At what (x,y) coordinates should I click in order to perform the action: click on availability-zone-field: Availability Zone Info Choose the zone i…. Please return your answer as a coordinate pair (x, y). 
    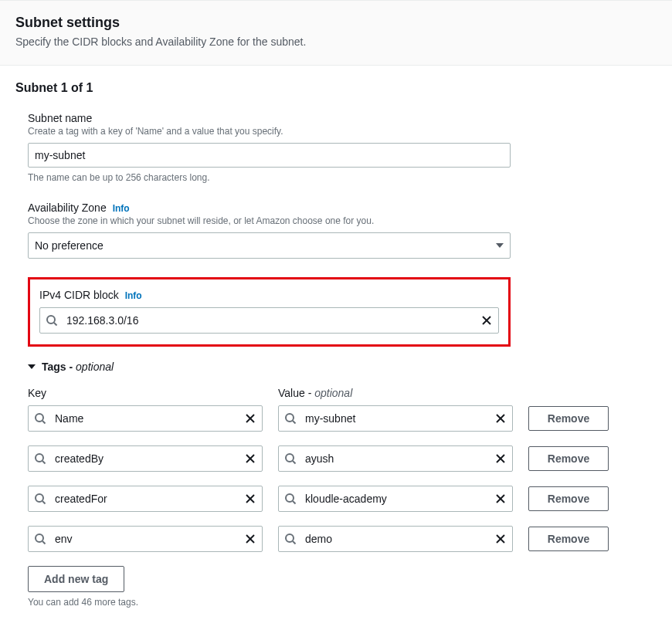
    Looking at the image, I should click on (269, 230).